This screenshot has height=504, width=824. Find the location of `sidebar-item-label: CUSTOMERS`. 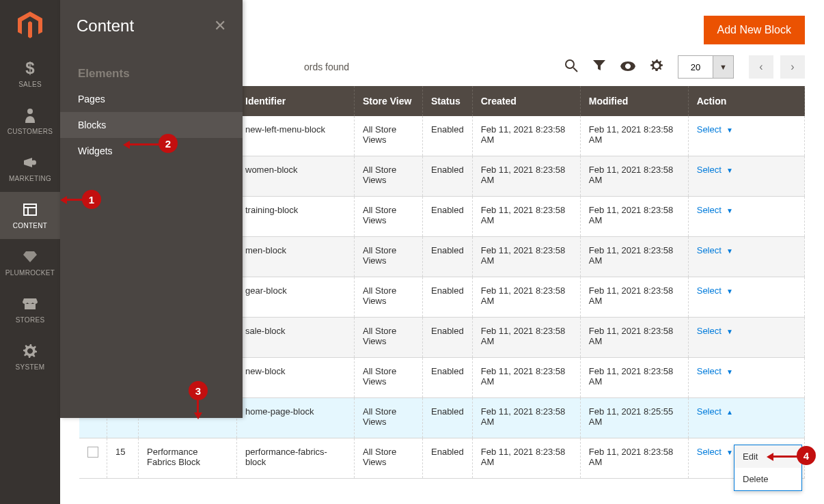

sidebar-item-label: CUSTOMERS is located at coordinates (30, 131).